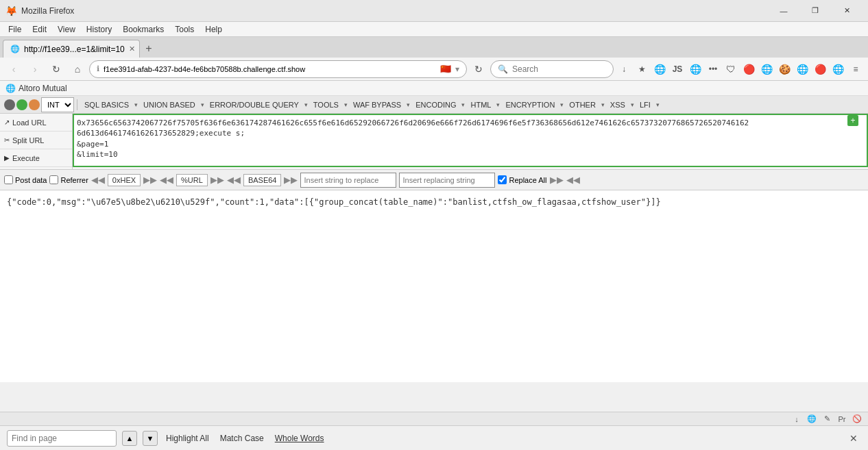 This screenshot has width=868, height=450. Describe the element at coordinates (7, 122) in the screenshot. I see `load-url-icon: ↗` at that location.